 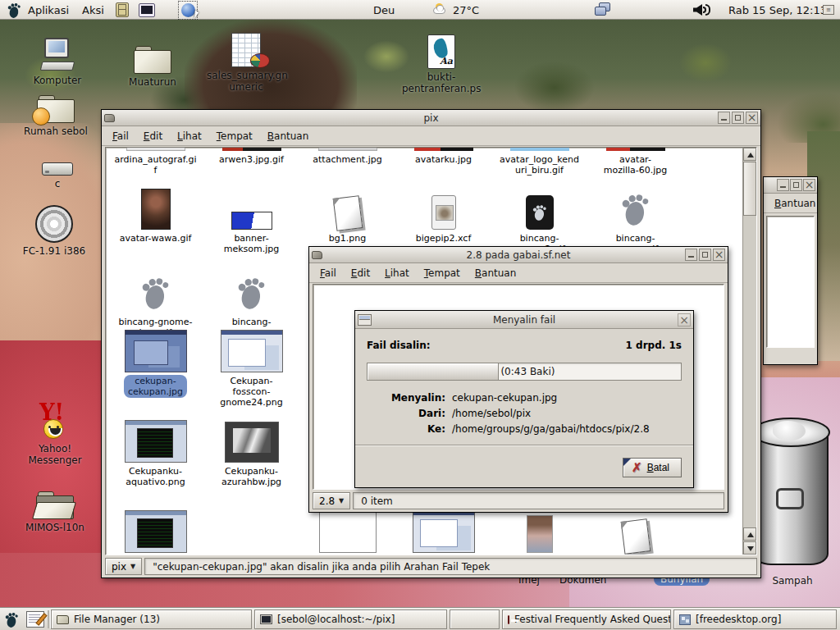 What do you see at coordinates (156, 162) in the screenshot?
I see `file-item: ardina_autograf.gi f` at bounding box center [156, 162].